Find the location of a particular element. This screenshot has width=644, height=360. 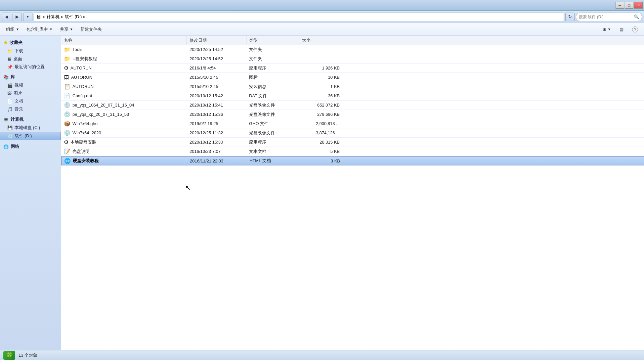

minimize-button: ─ is located at coordinates (620, 5).